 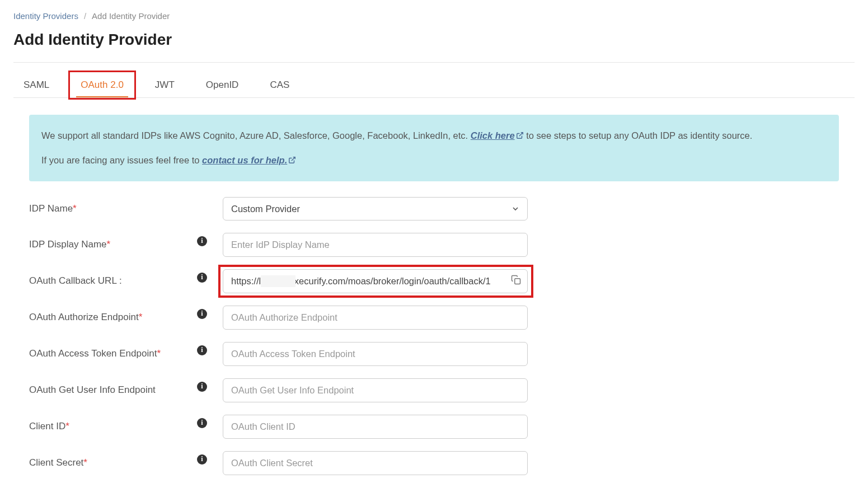 I want to click on page-title: Add Identity Provider, so click(x=434, y=40).